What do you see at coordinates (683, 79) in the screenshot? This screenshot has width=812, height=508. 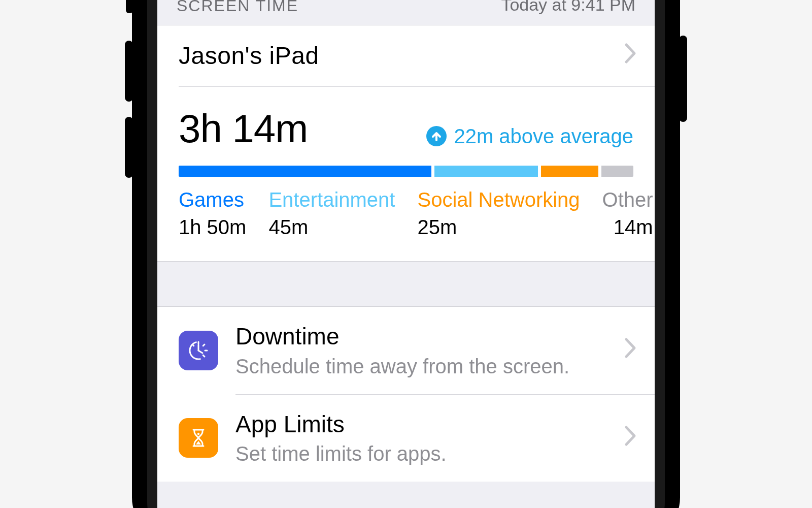 I see `power-button` at bounding box center [683, 79].